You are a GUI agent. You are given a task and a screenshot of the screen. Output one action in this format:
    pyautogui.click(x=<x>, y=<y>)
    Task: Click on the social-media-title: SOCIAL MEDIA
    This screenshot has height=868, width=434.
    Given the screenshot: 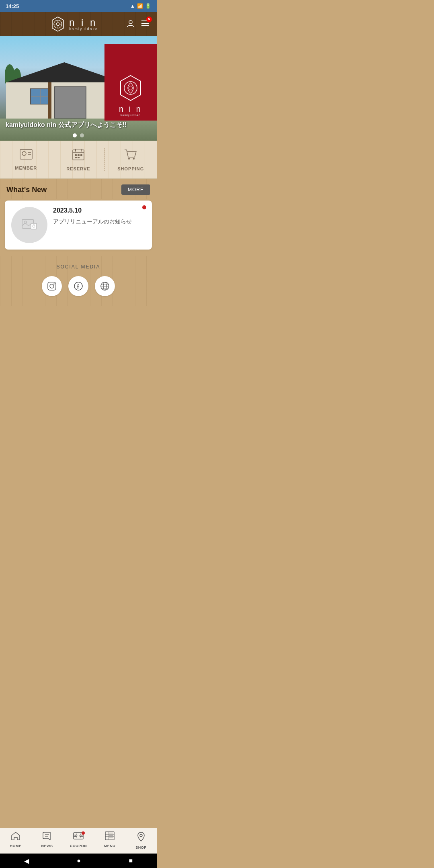 What is the action you would take?
    pyautogui.click(x=79, y=267)
    